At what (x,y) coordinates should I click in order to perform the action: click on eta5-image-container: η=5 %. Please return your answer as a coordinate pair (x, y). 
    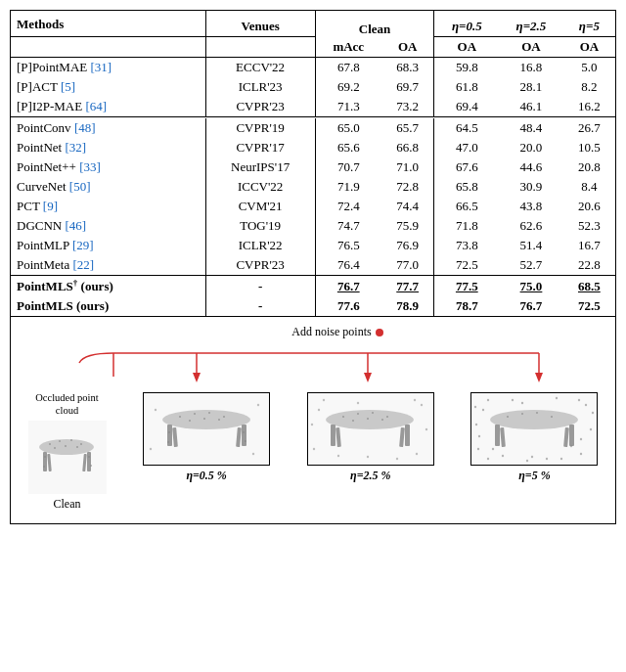
    Looking at the image, I should click on (534, 438).